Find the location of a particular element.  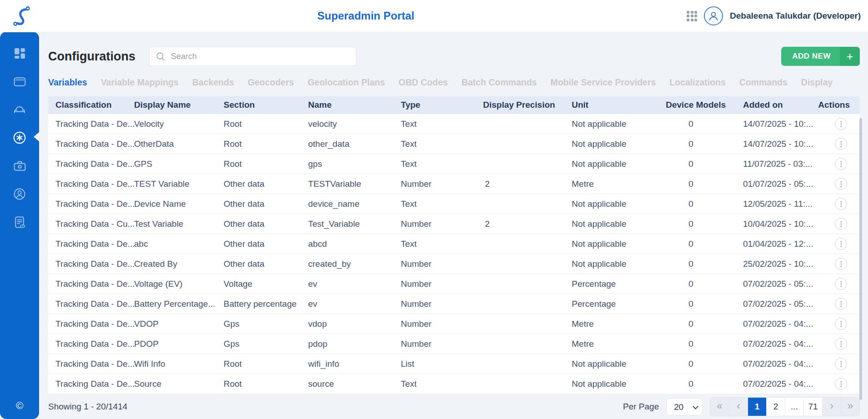

page-button: 2 is located at coordinates (775, 407).